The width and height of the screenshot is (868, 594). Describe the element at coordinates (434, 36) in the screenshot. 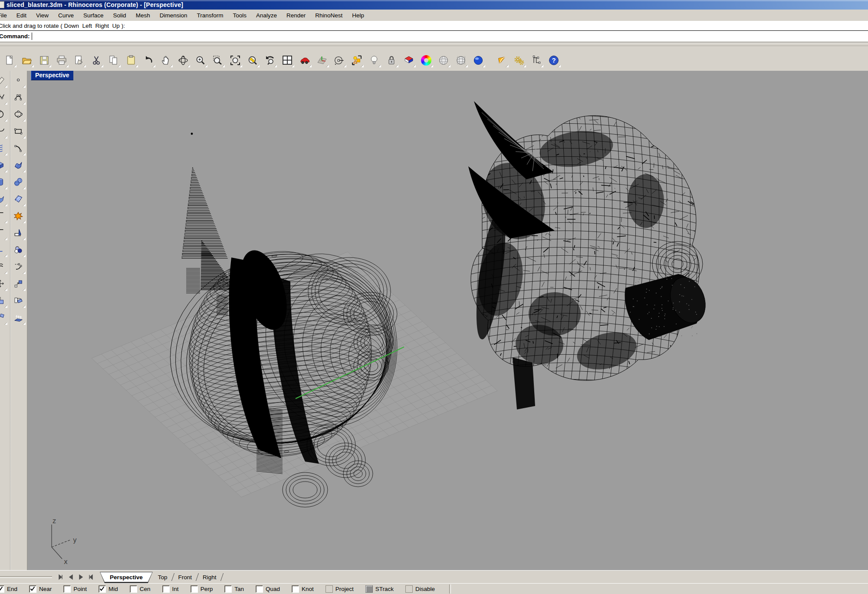

I see `command-prompt: Command:` at that location.